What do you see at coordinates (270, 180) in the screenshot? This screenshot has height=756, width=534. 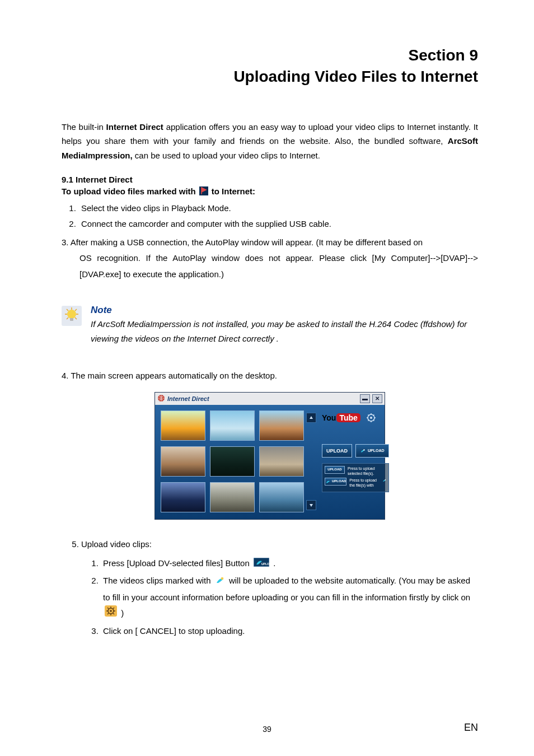 I see `subsection-heading: 9.1 Internet Direct` at bounding box center [270, 180].